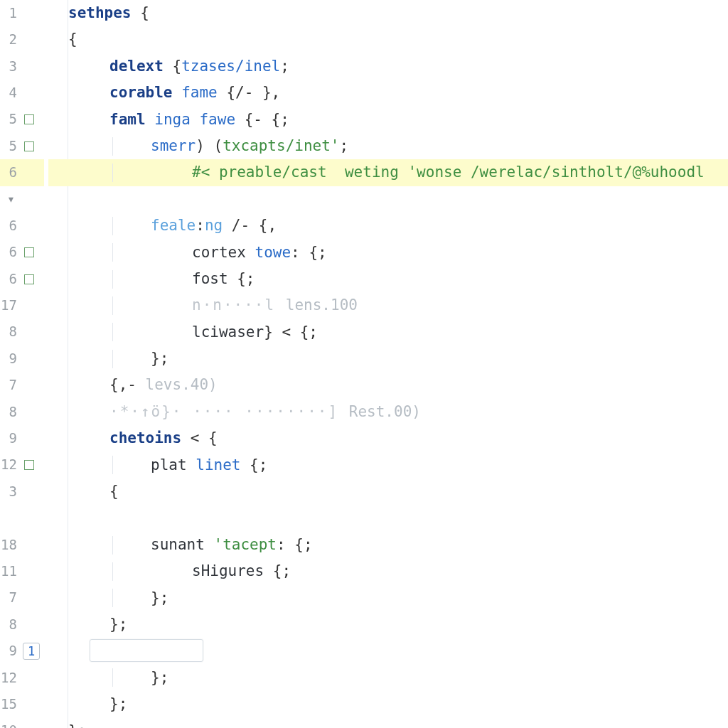  I want to click on hint-popup, so click(146, 651).